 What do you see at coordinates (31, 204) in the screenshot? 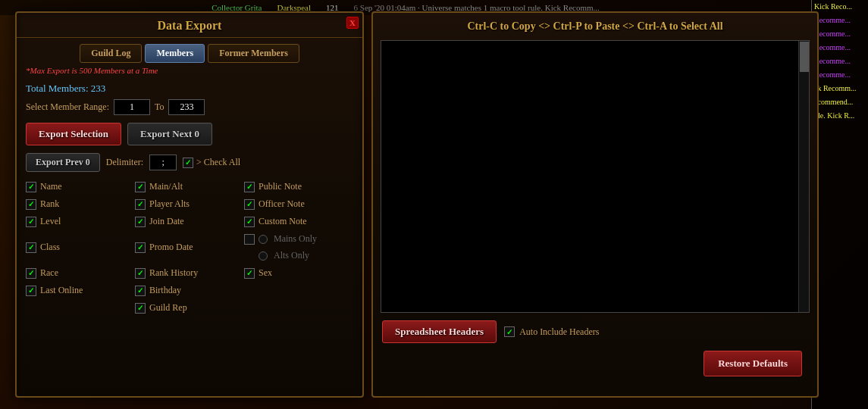
I see `checkbox-rank-box` at bounding box center [31, 204].